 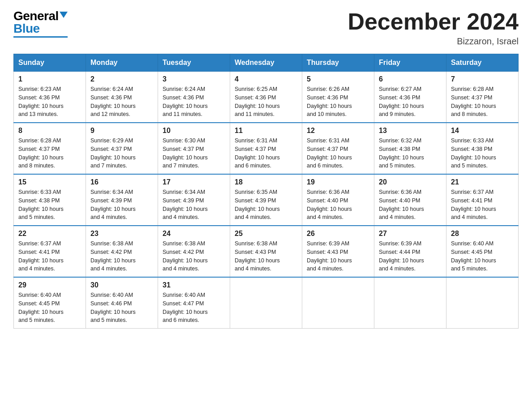 What do you see at coordinates (50, 182) in the screenshot?
I see `day-number: 15` at bounding box center [50, 182].